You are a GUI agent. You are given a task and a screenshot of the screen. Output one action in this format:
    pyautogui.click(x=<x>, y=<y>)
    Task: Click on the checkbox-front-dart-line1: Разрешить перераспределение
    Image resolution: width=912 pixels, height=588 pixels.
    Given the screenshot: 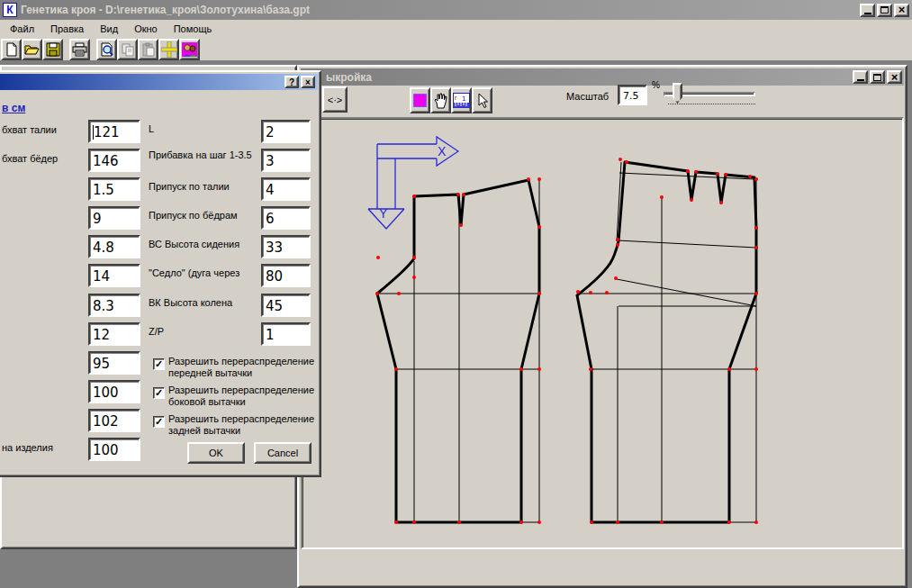 What is the action you would take?
    pyautogui.click(x=241, y=361)
    